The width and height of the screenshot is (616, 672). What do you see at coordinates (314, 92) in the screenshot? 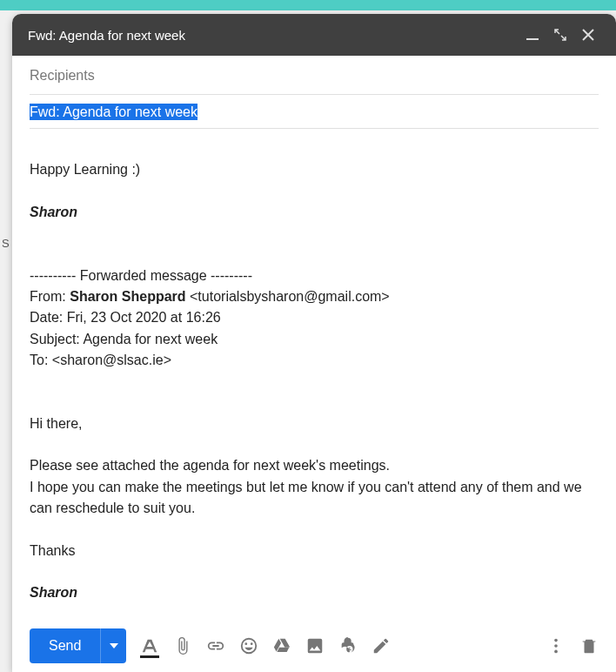
I see `header-fields: Recipients Fwd: Agenda for next week` at bounding box center [314, 92].